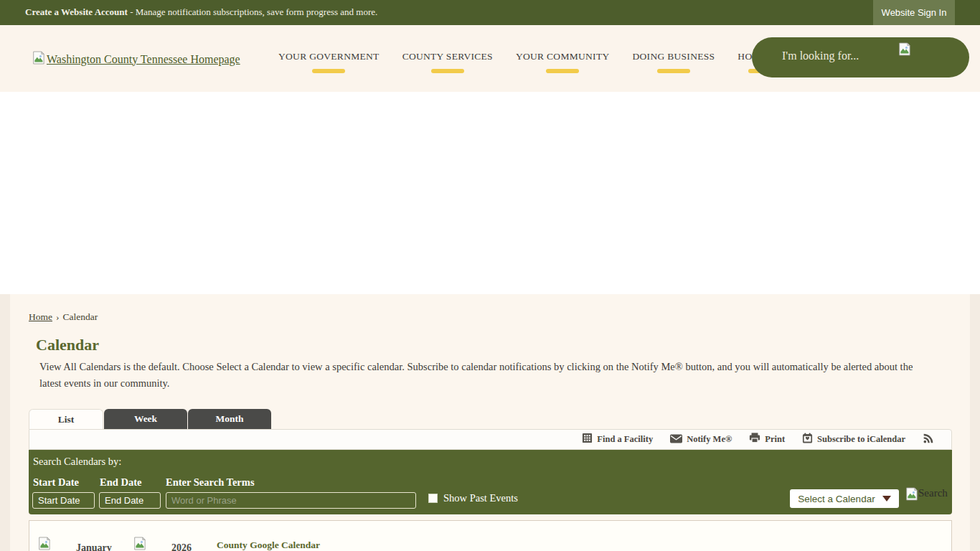 This screenshot has width=980, height=551. Describe the element at coordinates (481, 498) in the screenshot. I see `show-past-events-label: Show Past Events` at that location.